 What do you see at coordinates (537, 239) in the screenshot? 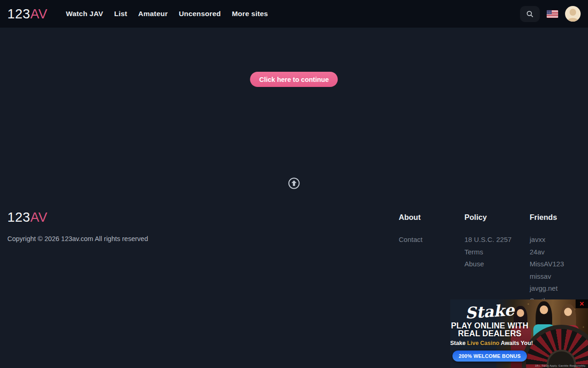
I see `footer-link-javxx: javxx` at bounding box center [537, 239].